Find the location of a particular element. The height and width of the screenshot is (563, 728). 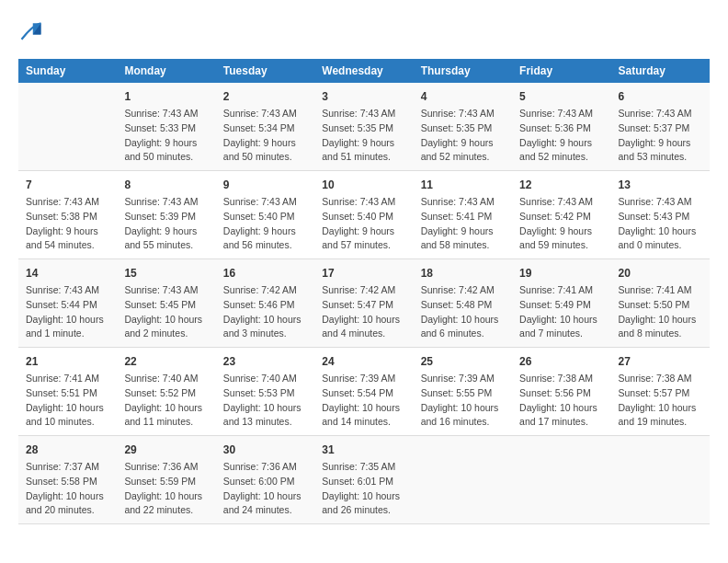

day-number: 5 is located at coordinates (561, 97).